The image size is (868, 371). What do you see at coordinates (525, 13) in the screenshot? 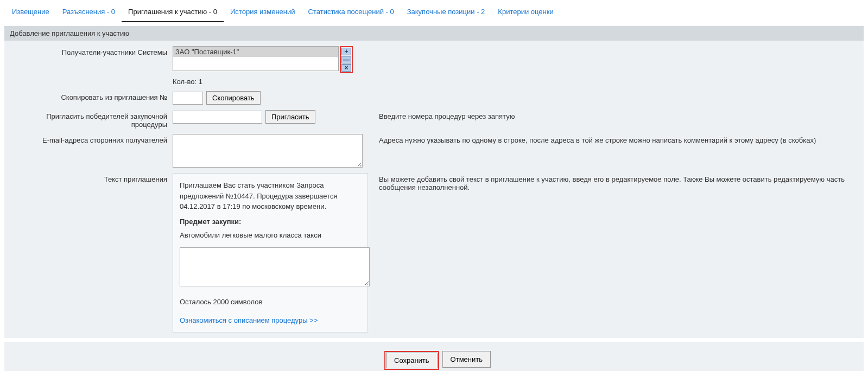
I see `tab-criteria: Критерии оценки` at bounding box center [525, 13].